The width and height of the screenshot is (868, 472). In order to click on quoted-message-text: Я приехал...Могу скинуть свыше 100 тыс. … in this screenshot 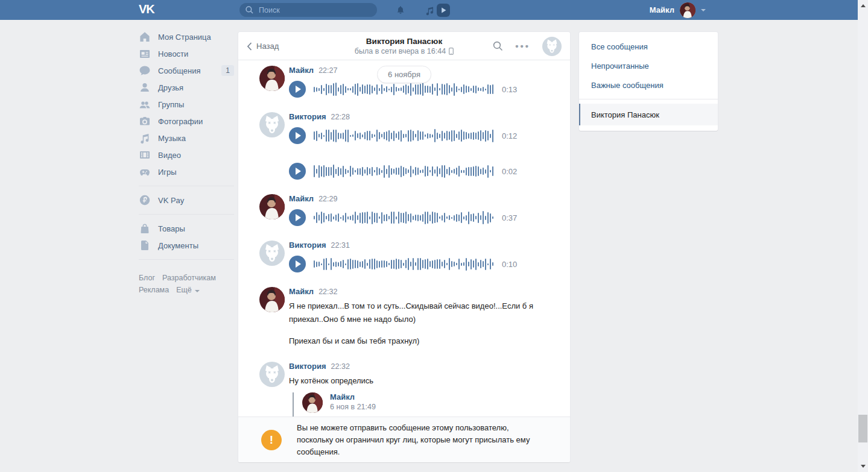, I will do `click(443, 416)`.